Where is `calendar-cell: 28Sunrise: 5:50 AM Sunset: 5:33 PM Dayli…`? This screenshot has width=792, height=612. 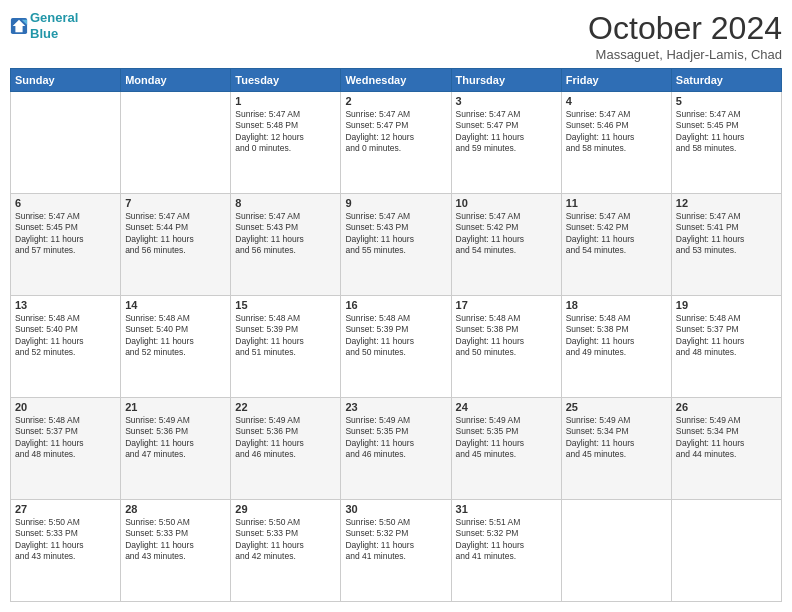 calendar-cell: 28Sunrise: 5:50 AM Sunset: 5:33 PM Dayli… is located at coordinates (176, 551).